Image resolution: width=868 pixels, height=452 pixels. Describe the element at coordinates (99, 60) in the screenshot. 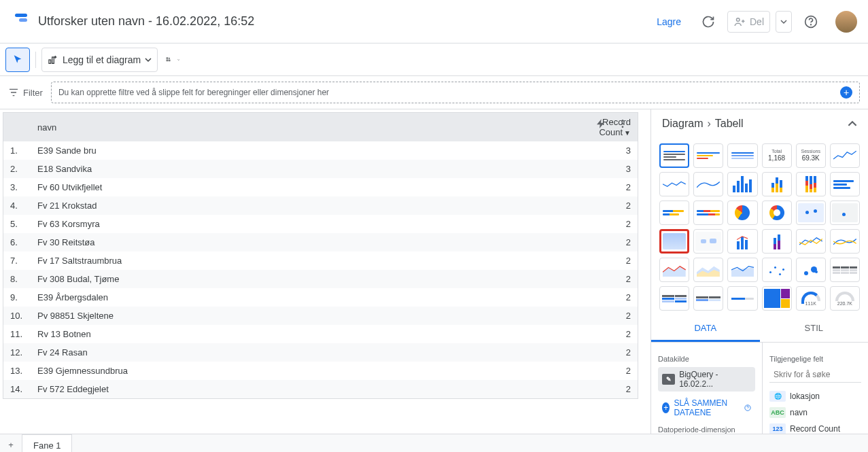

I see `add-chart-button: Legg til et diagram` at that location.